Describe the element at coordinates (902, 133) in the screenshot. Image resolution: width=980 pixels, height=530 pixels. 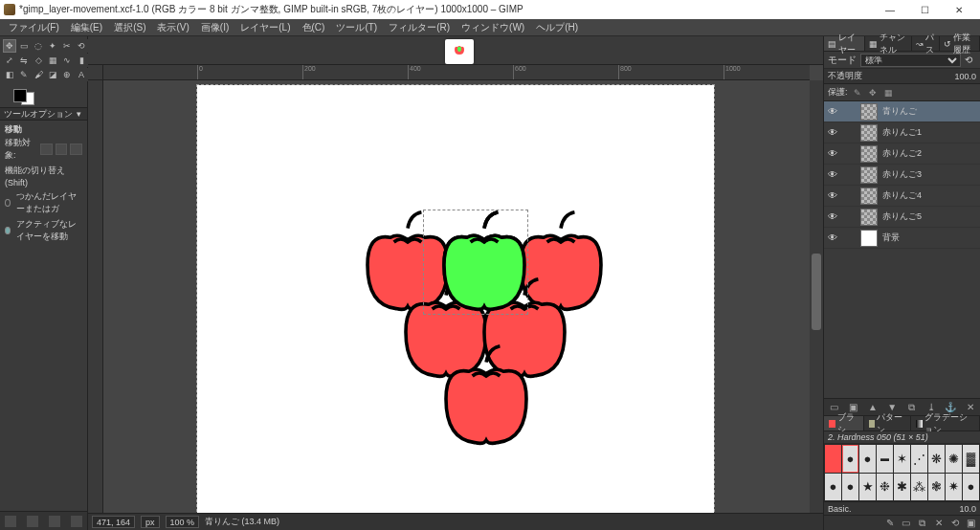
I see `layer-row: 👁赤りんご1` at that location.